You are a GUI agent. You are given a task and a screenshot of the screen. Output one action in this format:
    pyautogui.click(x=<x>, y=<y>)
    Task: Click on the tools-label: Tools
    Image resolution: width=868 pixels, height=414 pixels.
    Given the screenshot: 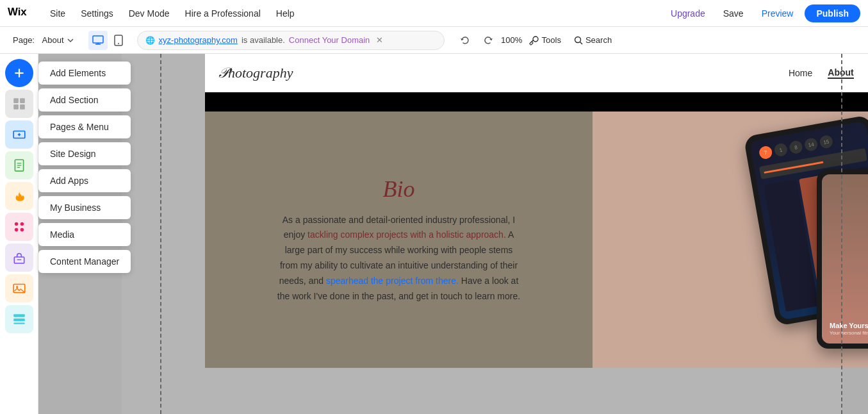 What is the action you would take?
    pyautogui.click(x=552, y=40)
    